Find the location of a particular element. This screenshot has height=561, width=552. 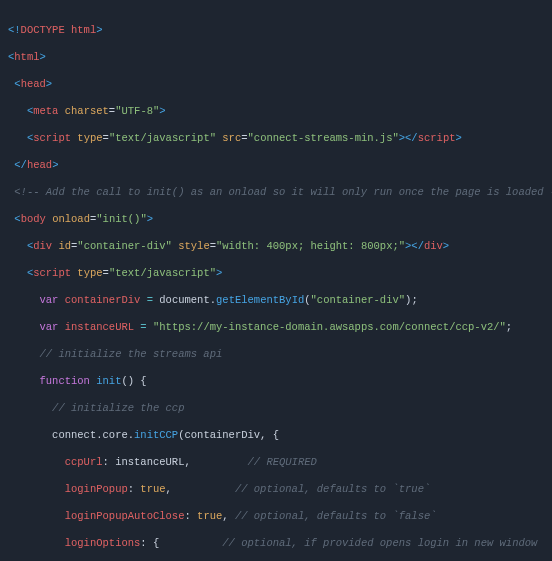

code-line: <script type="text/javascript"> is located at coordinates (276, 274).